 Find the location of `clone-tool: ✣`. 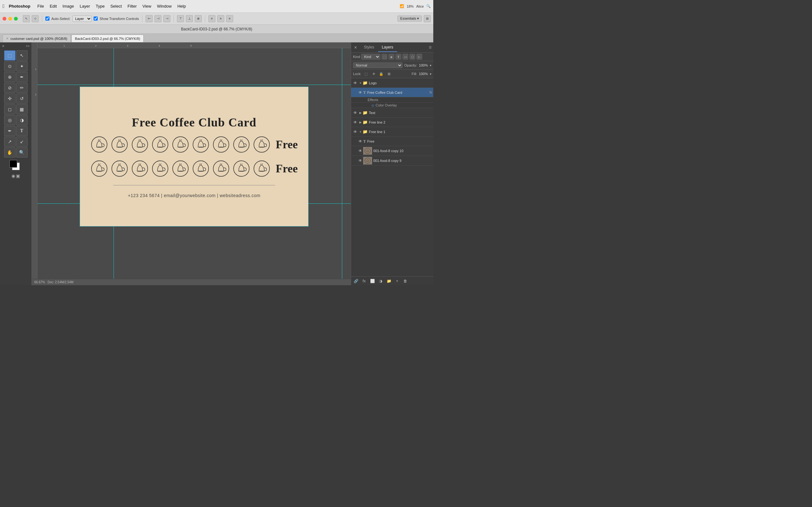

clone-tool: ✣ is located at coordinates (10, 99).